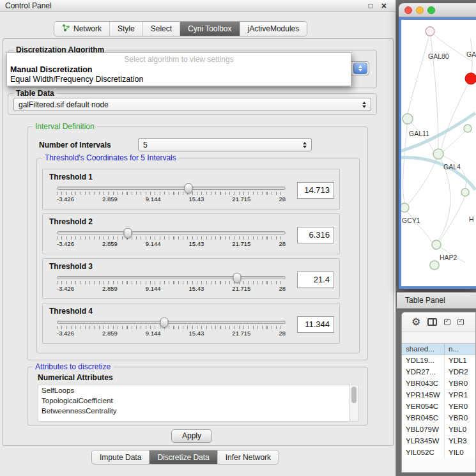 The width and height of the screenshot is (476, 476). Describe the element at coordinates (452, 167) in the screenshot. I see `node-label: GAL4` at that location.